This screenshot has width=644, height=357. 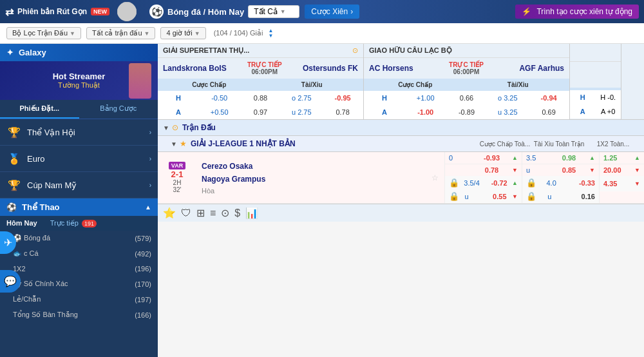 I want to click on match-card-partial: H H -0. A A +0, so click(x=596, y=81).